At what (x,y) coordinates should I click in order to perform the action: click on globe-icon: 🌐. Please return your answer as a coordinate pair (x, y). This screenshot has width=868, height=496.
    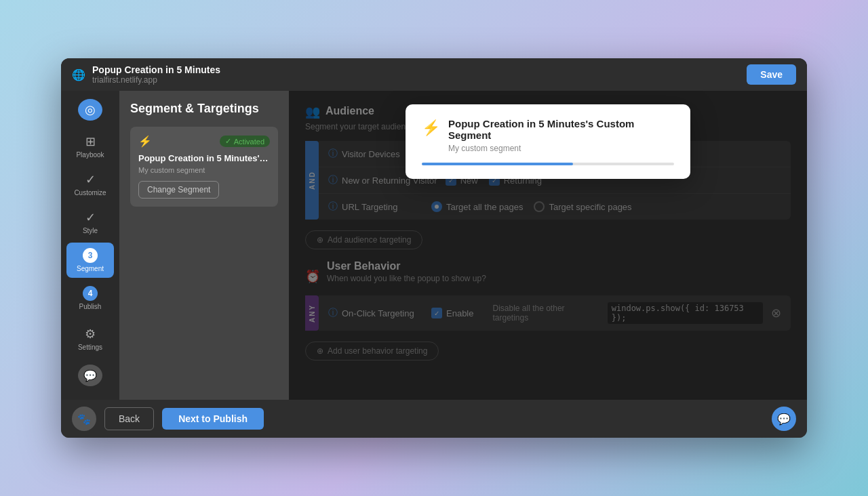
    Looking at the image, I should click on (79, 75).